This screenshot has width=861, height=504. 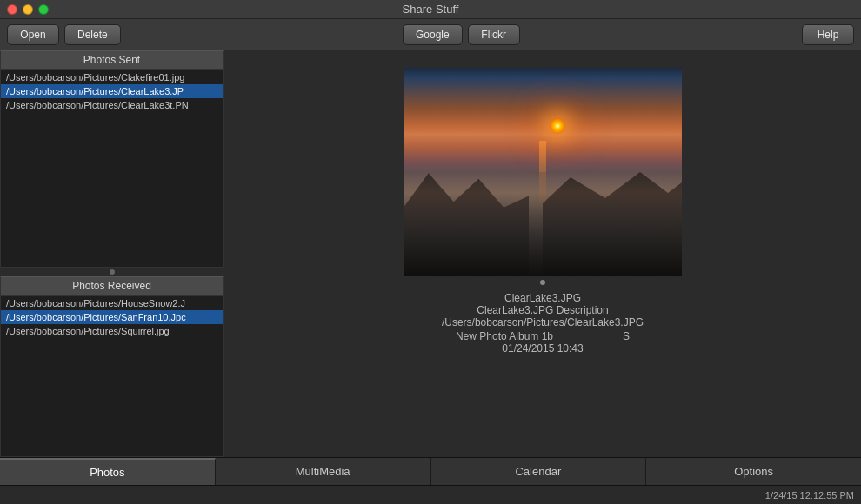 I want to click on google-button: Google, so click(x=433, y=35).